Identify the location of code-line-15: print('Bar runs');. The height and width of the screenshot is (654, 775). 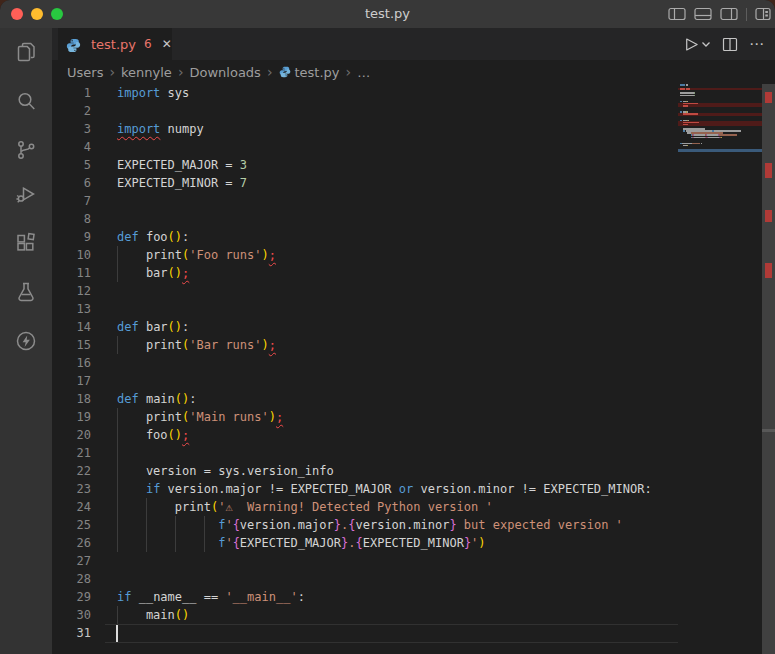
(196, 345).